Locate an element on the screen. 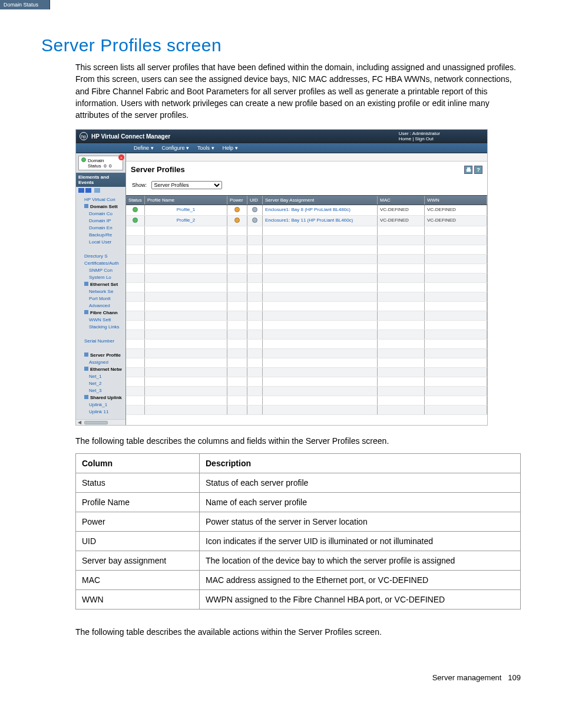 This screenshot has height=728, width=562. sidebar-item: System Lo is located at coordinates (101, 278).